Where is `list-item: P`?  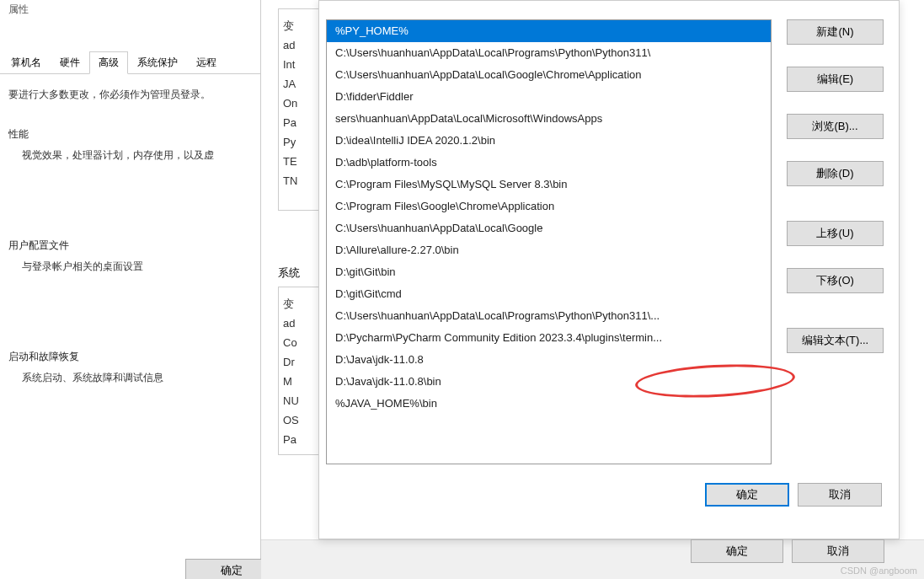 list-item: P is located at coordinates (299, 452).